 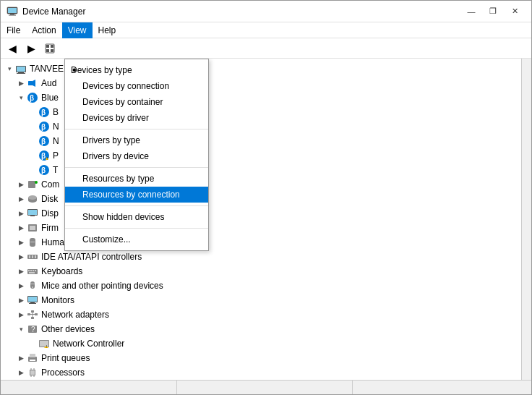 What do you see at coordinates (266, 48) in the screenshot?
I see `toolbar: ◀ ▶` at bounding box center [266, 48].